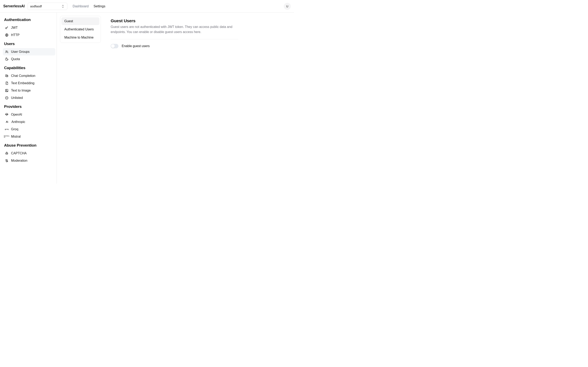 This screenshot has height=367, width=588. Describe the element at coordinates (174, 98) in the screenshot. I see `main-content: Guest Users Guest users are not authenti…` at that location.